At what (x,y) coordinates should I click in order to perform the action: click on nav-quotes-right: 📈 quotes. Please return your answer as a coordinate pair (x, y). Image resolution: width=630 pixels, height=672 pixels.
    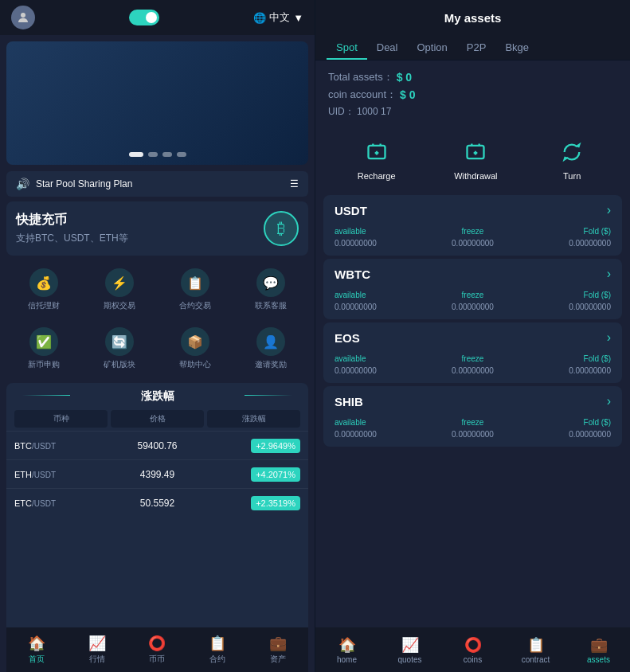
    Looking at the image, I should click on (409, 650).